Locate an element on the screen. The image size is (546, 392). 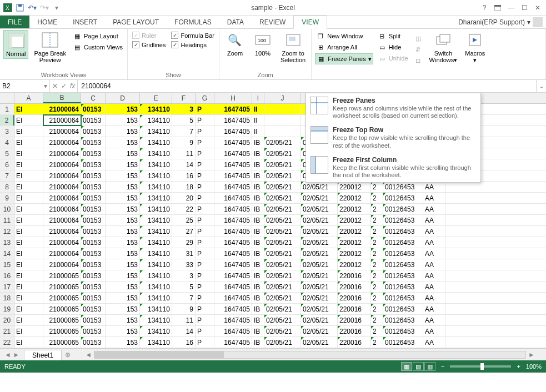
enter-icon: ✓ is located at coordinates (64, 86).